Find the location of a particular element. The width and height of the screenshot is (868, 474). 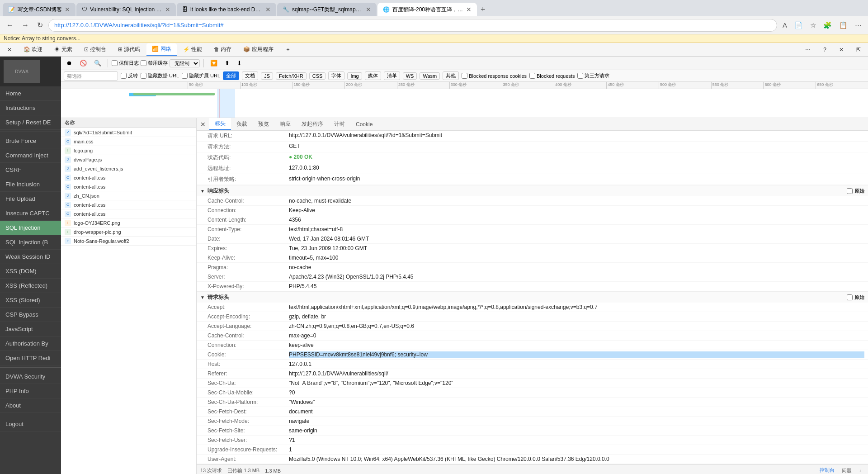

sidebar-item-brute-force: Brute Force is located at coordinates (31, 141).